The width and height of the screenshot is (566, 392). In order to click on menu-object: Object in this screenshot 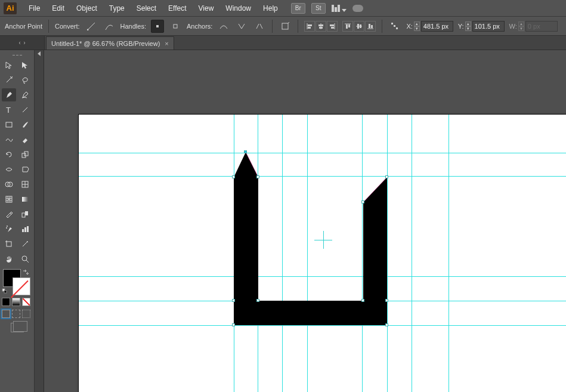, I will do `click(87, 8)`.